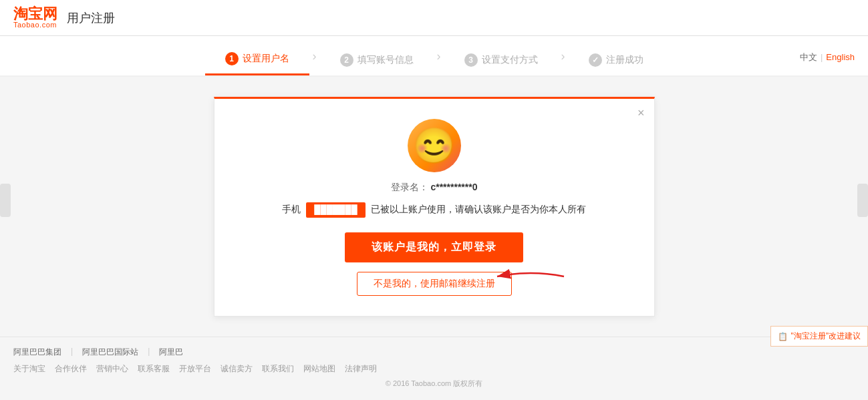 This screenshot has width=868, height=400. What do you see at coordinates (35, 25) in the screenshot?
I see `logo-com: Taobao.com` at bounding box center [35, 25].